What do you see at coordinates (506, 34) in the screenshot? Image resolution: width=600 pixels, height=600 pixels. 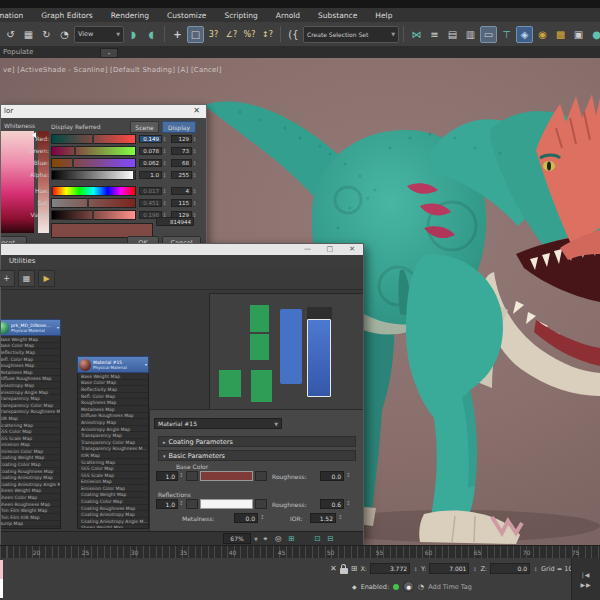 I see `curve-editor-icon: ⊤` at bounding box center [506, 34].